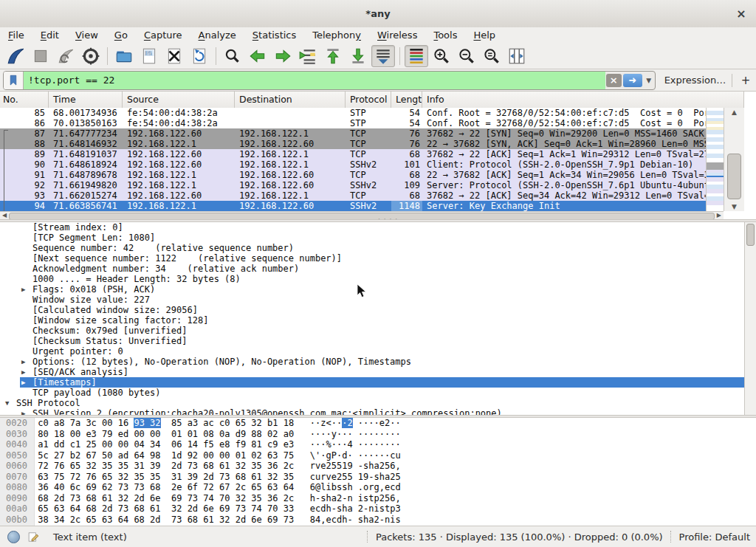 The image size is (756, 547). Describe the element at coordinates (372, 362) in the screenshot. I see `detail-line: ▶Options: (12 bytes), No-Operation (NOP)…` at that location.